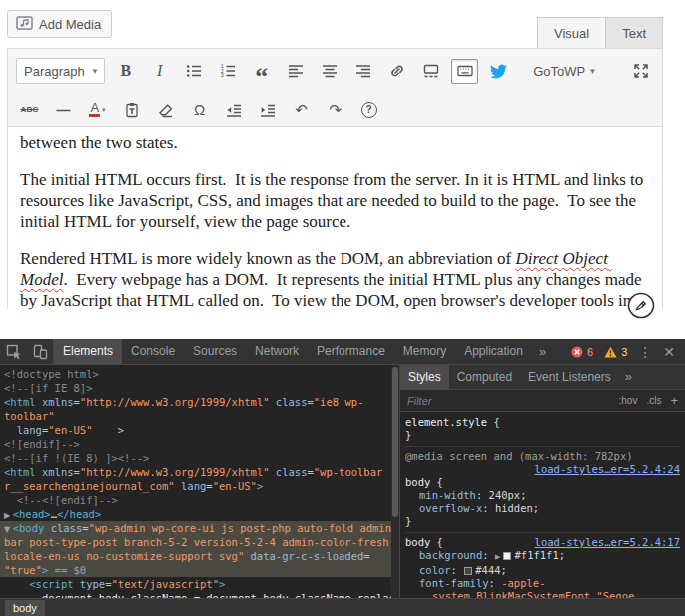  What do you see at coordinates (543, 495) in the screenshot?
I see `css-property: min-width: 240px;` at bounding box center [543, 495].